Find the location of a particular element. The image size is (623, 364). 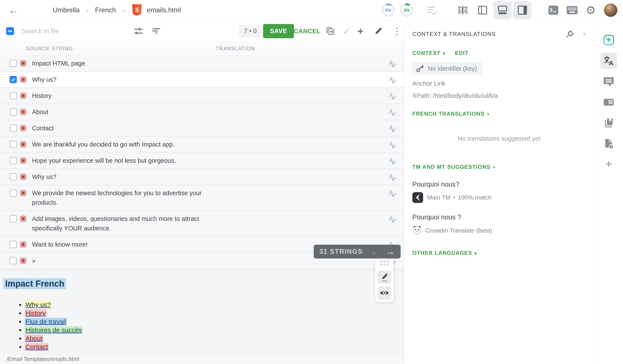

string-row: Hope your experience will be not less bu… is located at coordinates (202, 161).